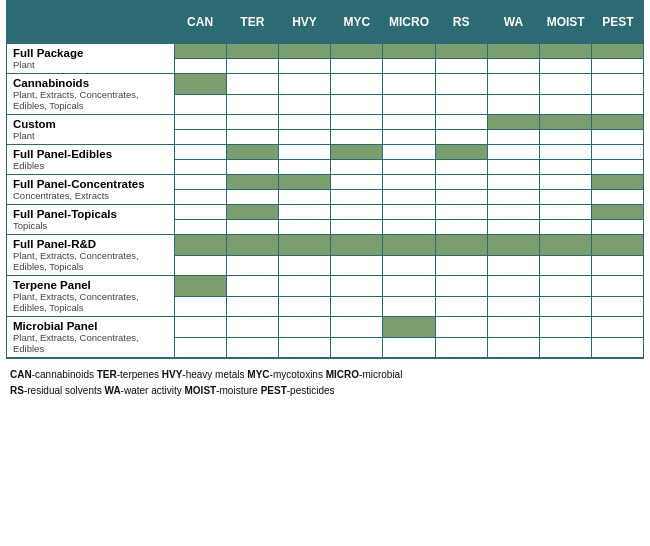 This screenshot has height=546, width=650. Describe the element at coordinates (90, 184) in the screenshot. I see `row-name: Full Panel-Concentrates` at that location.